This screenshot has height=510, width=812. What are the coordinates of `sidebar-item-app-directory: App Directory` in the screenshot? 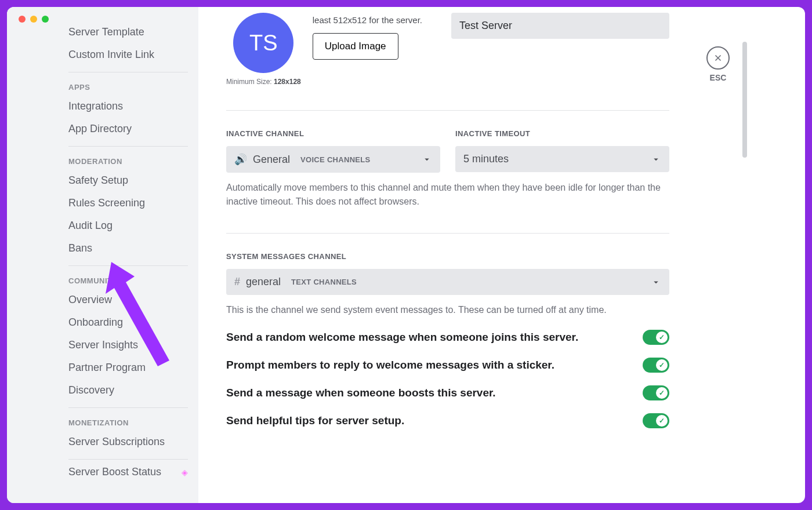 It's located at (128, 129).